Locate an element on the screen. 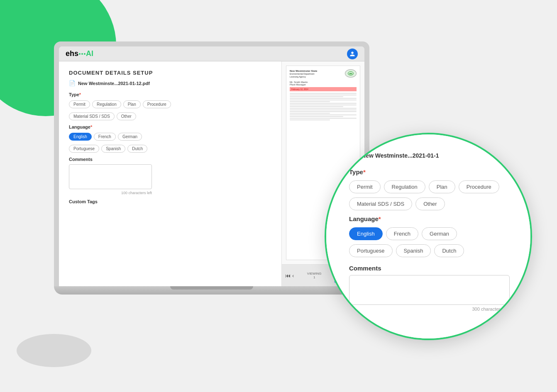 The image size is (557, 392). language-tag-group-row1: English French German is located at coordinates (170, 137).